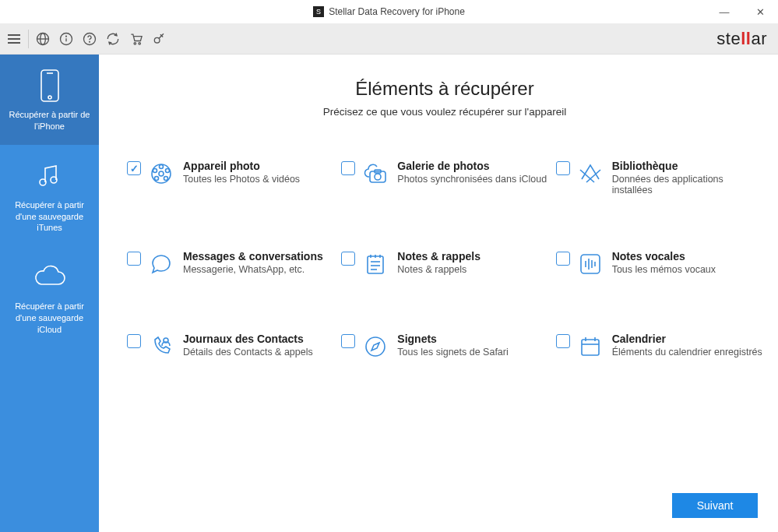 This screenshot has width=778, height=532. I want to click on info-button, so click(66, 39).